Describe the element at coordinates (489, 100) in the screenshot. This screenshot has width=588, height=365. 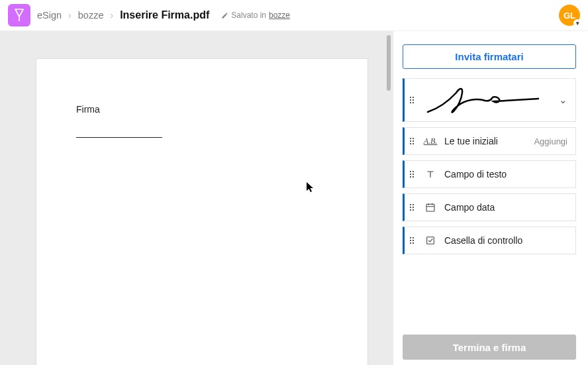
I see `tool-signature: ⌄` at that location.